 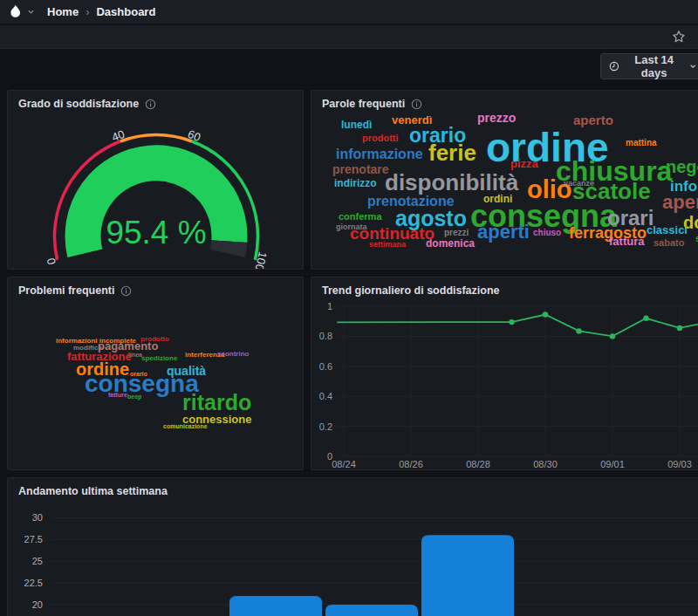 What do you see at coordinates (159, 359) in the screenshot?
I see `cloud-word: spedizione` at bounding box center [159, 359].